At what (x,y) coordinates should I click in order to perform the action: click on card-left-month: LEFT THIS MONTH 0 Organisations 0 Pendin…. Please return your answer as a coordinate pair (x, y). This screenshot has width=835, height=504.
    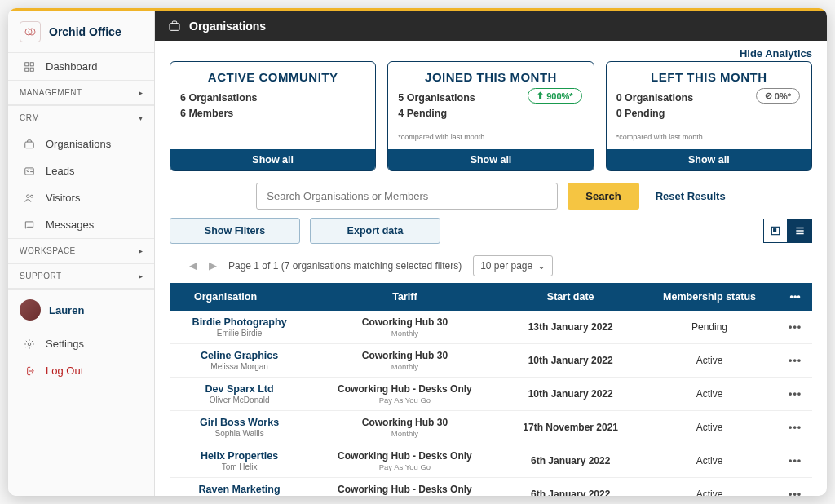
    Looking at the image, I should click on (709, 116).